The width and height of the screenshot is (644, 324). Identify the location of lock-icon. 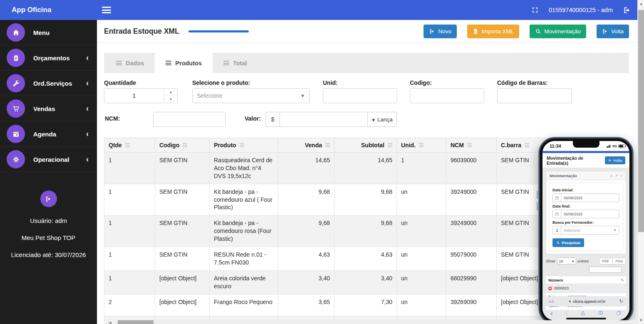
(570, 301).